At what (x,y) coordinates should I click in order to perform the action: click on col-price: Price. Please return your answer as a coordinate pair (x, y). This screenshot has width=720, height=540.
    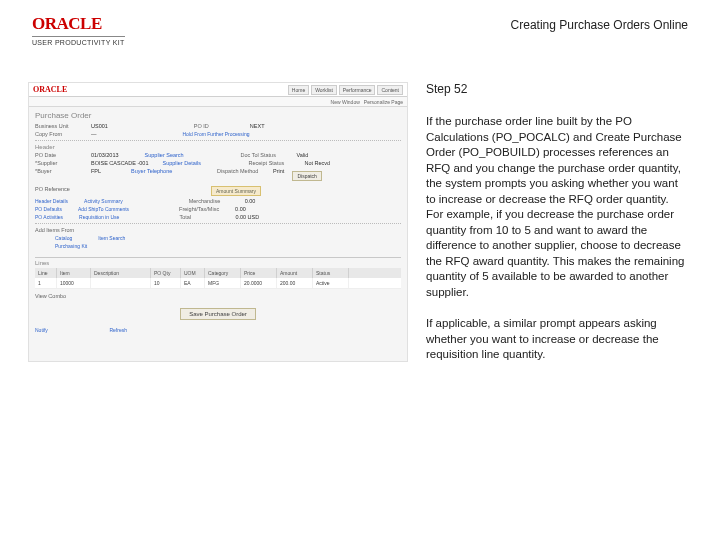
    Looking at the image, I should click on (259, 273).